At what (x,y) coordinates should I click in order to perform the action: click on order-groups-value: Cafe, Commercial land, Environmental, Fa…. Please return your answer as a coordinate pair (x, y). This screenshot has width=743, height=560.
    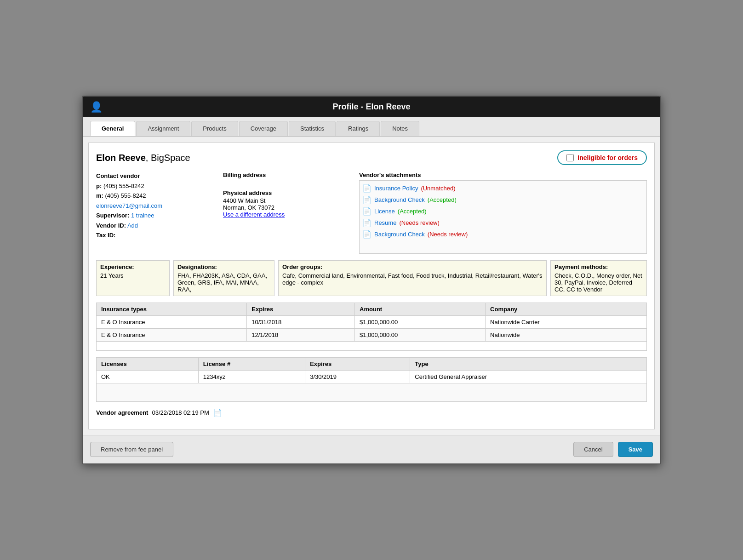
    Looking at the image, I should click on (412, 279).